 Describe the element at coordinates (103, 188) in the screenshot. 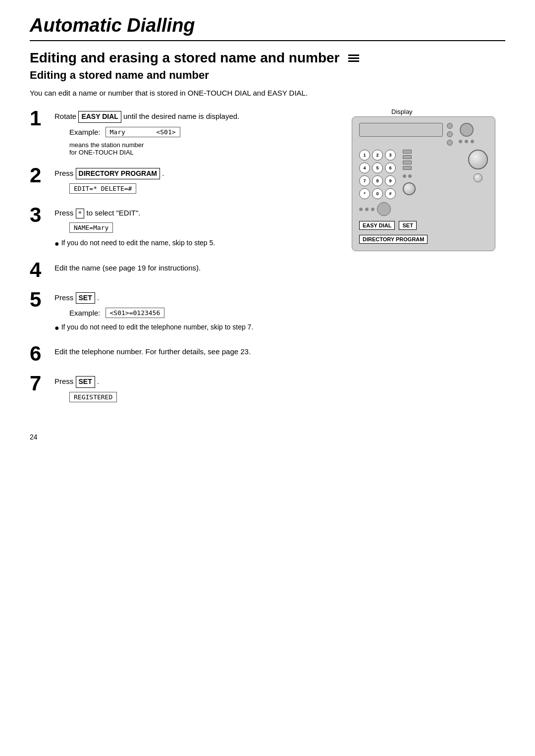

I see `step2-display: EDIT=* DELETE=#` at that location.